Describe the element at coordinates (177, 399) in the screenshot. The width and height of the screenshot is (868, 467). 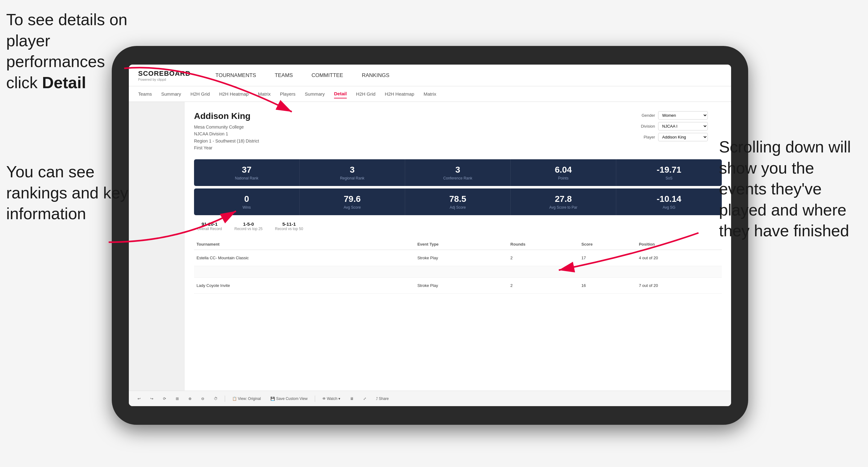
I see `toolbar-grid: ⊞` at that location.